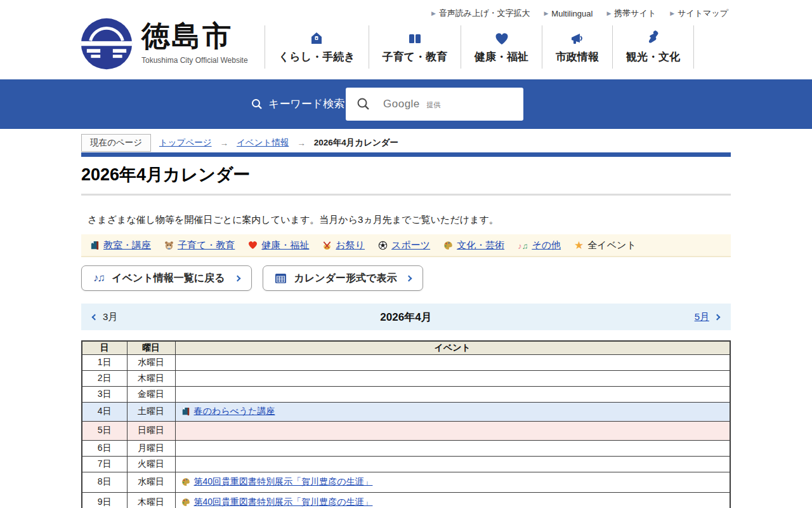  I want to click on filter-label: その他, so click(546, 245).